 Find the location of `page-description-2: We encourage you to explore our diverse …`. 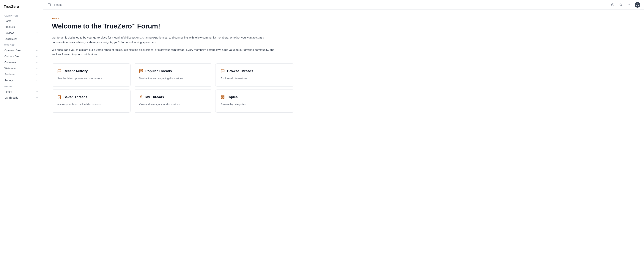

page-description-2: We encourage you to explore our diverse … is located at coordinates (164, 52).